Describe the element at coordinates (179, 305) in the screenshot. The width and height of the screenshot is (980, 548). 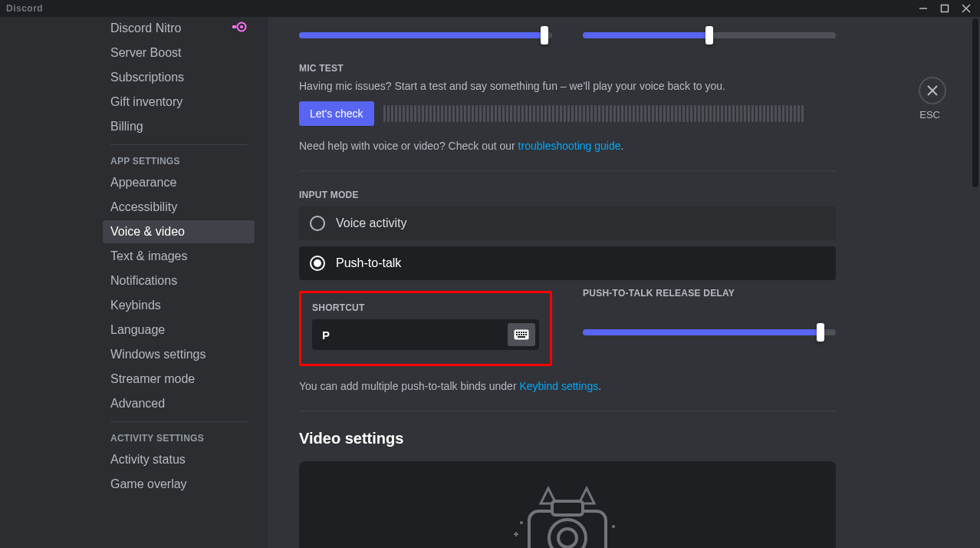
I see `sidebar-item-keybinds: Keybinds` at that location.